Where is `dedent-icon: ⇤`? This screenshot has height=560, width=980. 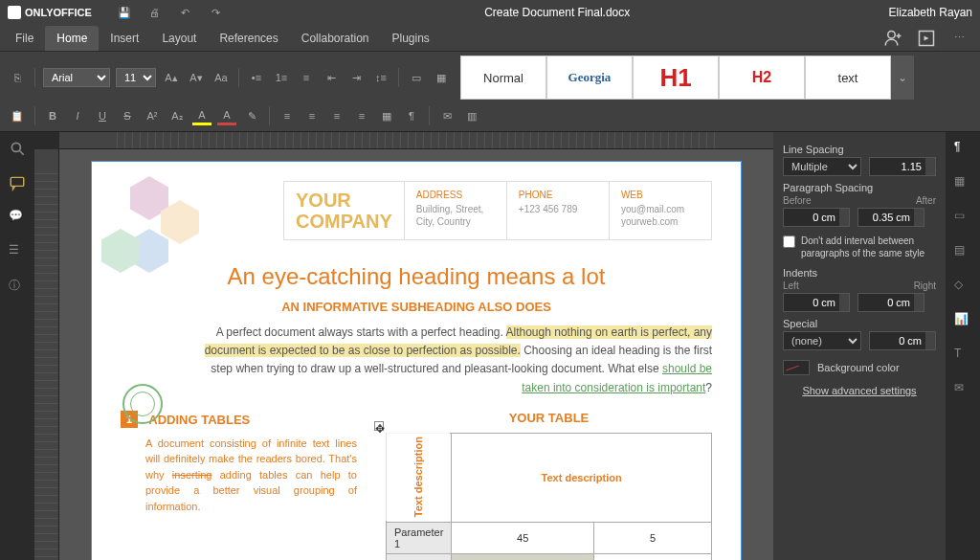
dedent-icon: ⇤ is located at coordinates (331, 78).